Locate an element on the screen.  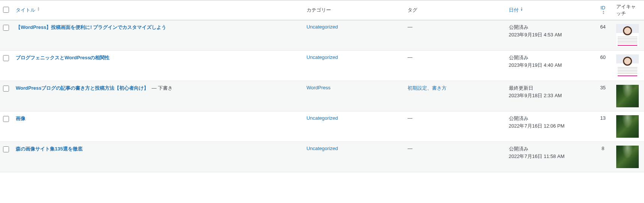
header-title-label: タイトル is located at coordinates (26, 10).